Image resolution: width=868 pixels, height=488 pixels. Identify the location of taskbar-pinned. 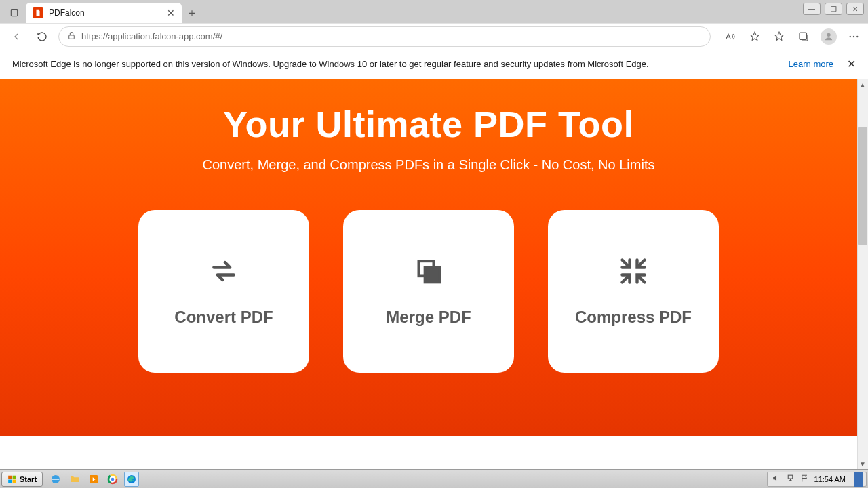
(94, 479).